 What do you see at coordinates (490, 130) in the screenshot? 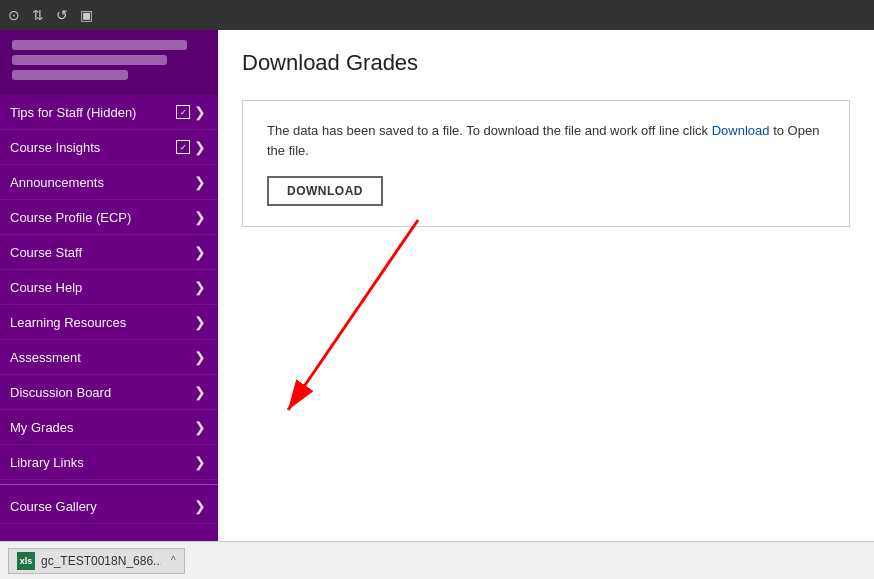
I see `info-text-before: The data has been saved to a file. To do…` at bounding box center [490, 130].